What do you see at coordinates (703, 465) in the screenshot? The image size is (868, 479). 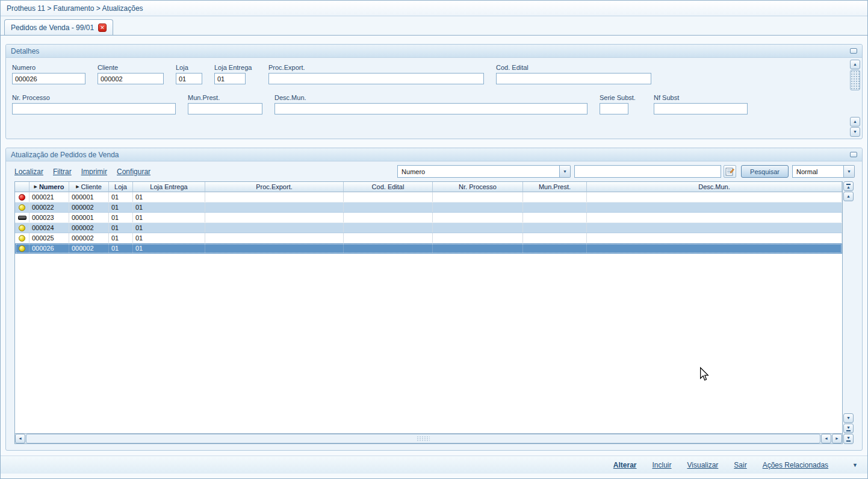 I see `visualizar-link: Visualizar` at bounding box center [703, 465].